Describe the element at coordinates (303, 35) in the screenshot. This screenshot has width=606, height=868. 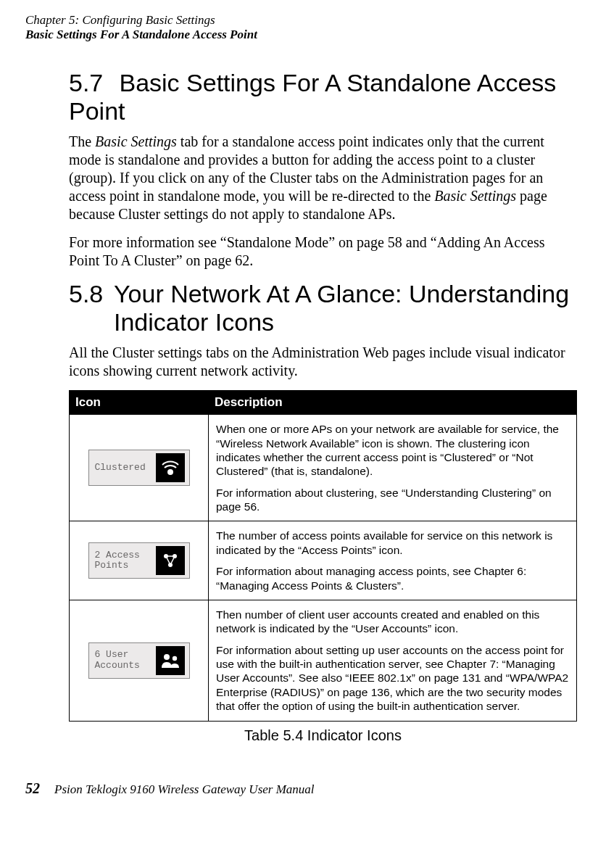
I see `header-section: Basic Settings For A Standalone Access P…` at that location.